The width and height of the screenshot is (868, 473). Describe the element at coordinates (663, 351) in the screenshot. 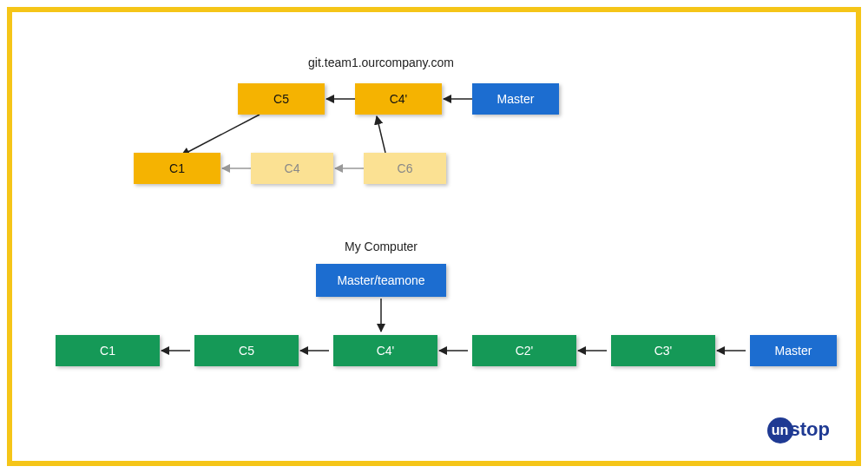

I see `commit-c3p-local: C3'` at that location.